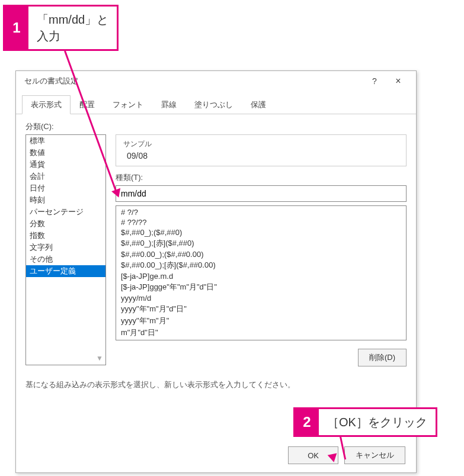 Image resolution: width=464 pixels, height=476 pixels. I want to click on callout-1-number: 1, so click(17, 28).